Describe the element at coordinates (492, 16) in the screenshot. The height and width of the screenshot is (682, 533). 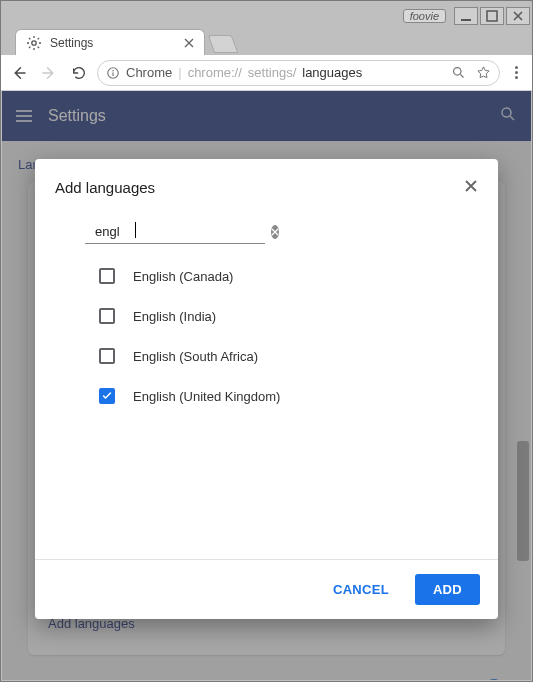
I see `maximize-icon` at that location.